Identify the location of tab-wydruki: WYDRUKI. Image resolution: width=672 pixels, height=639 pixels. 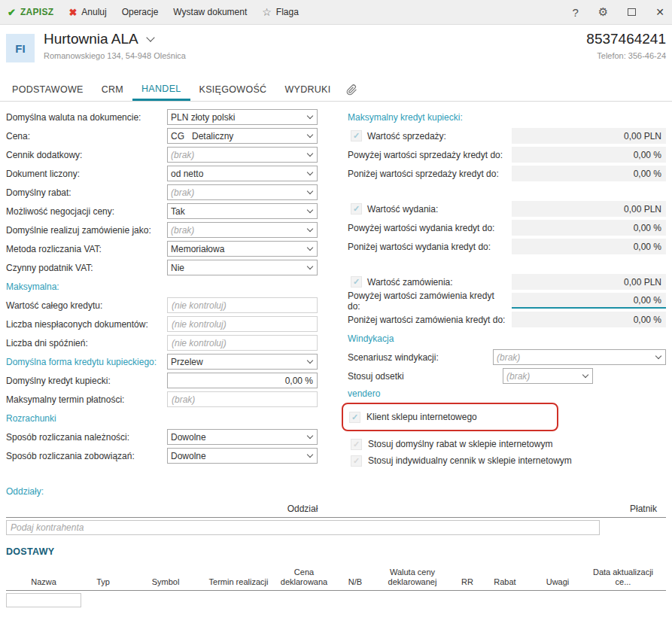
(307, 90).